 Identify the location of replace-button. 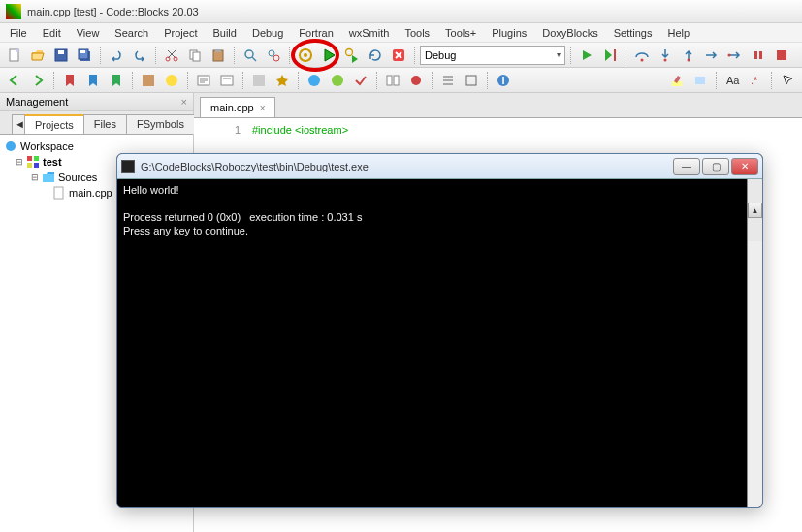
(273, 55).